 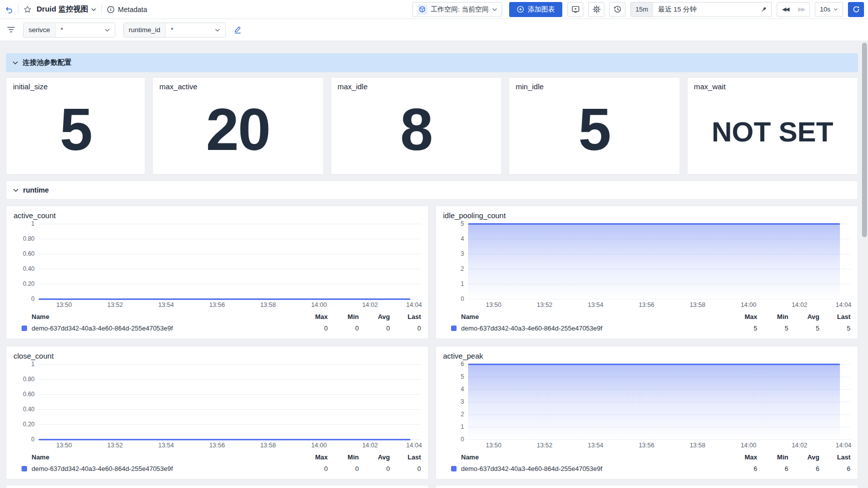 I want to click on stat-title: initial_size, so click(x=76, y=86).